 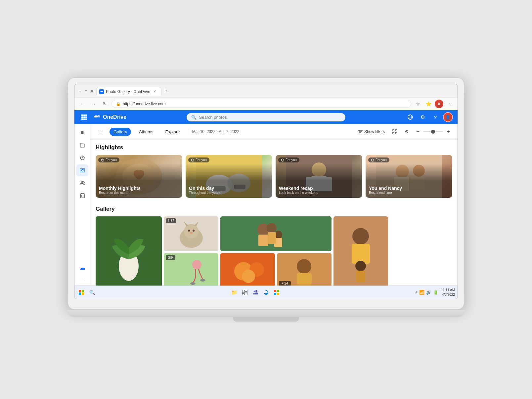 I want to click on taskbar-app-teams, so click(x=255, y=292).